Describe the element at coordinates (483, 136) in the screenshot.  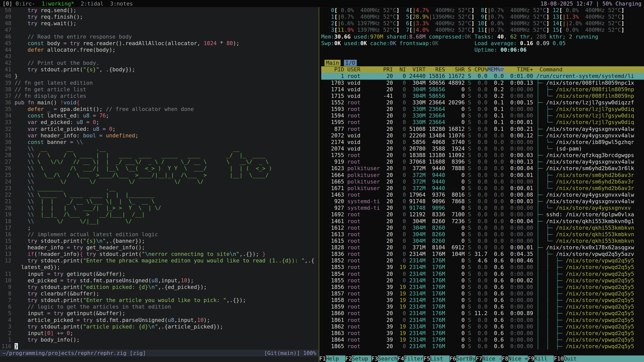
I see `process-row: 2072 void 20 0 22260 13484 11076 S 0.0 0…` at that location.